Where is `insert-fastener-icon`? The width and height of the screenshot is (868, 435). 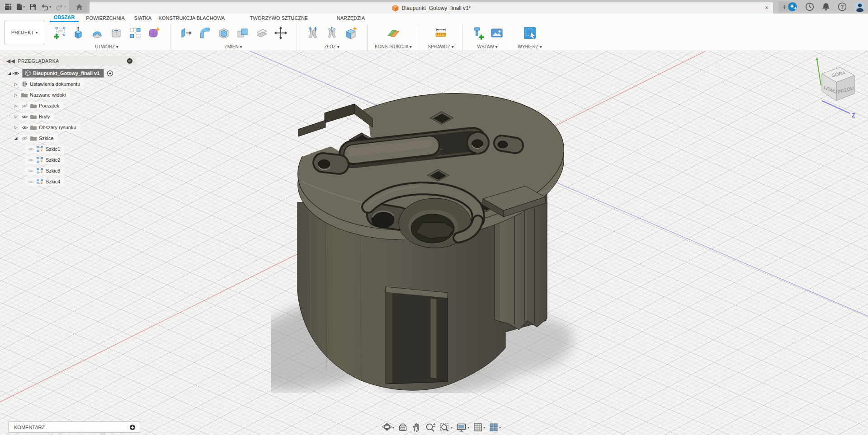
insert-fastener-icon is located at coordinates (478, 33).